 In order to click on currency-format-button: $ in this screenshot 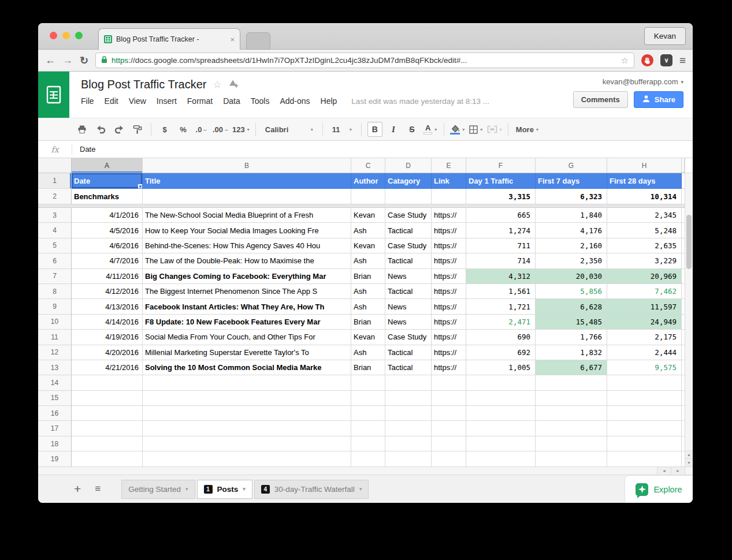, I will do `click(165, 129)`.